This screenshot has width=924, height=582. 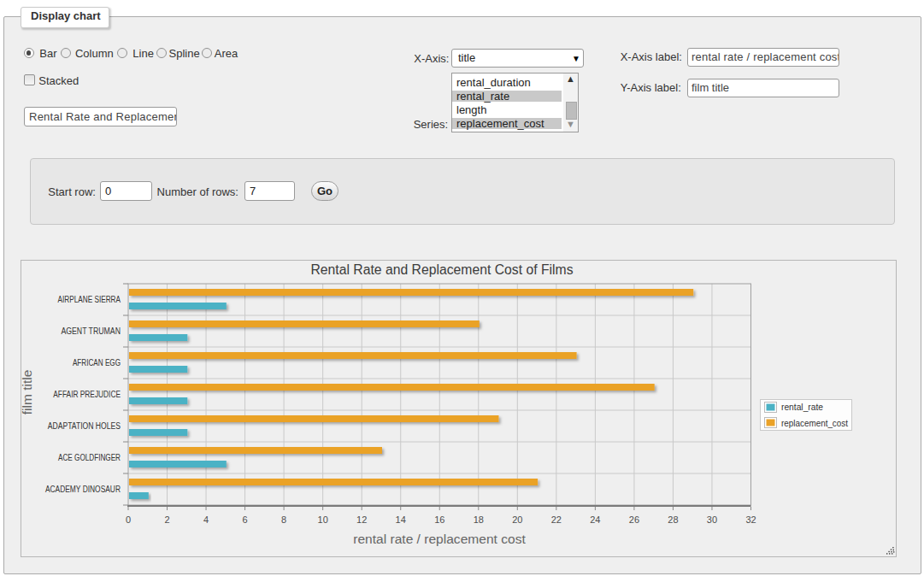 What do you see at coordinates (323, 520) in the screenshot?
I see `svg-text: 10` at bounding box center [323, 520].